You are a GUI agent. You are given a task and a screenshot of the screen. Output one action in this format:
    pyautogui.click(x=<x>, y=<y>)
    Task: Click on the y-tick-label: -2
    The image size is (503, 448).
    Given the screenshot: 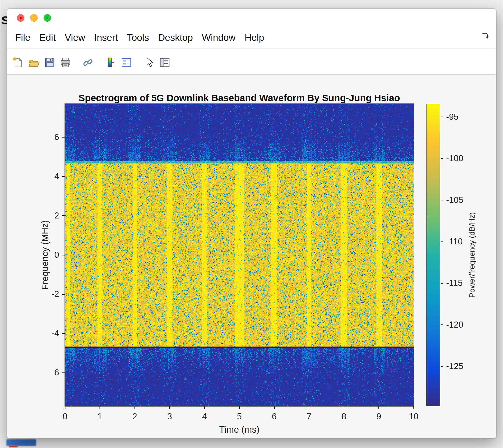 What is the action you would take?
    pyautogui.click(x=47, y=294)
    